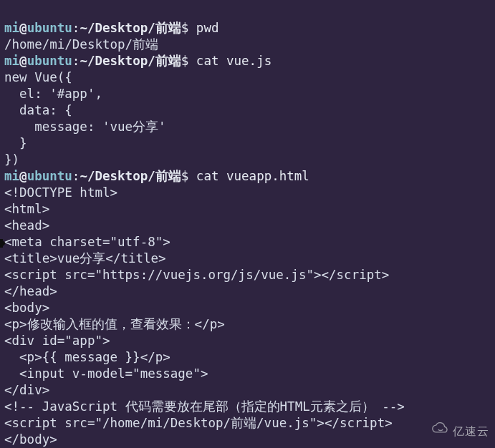 Image resolution: width=495 pixels, height=448 pixels. I want to click on file-line: <meta charset="utf-8">, so click(87, 242).